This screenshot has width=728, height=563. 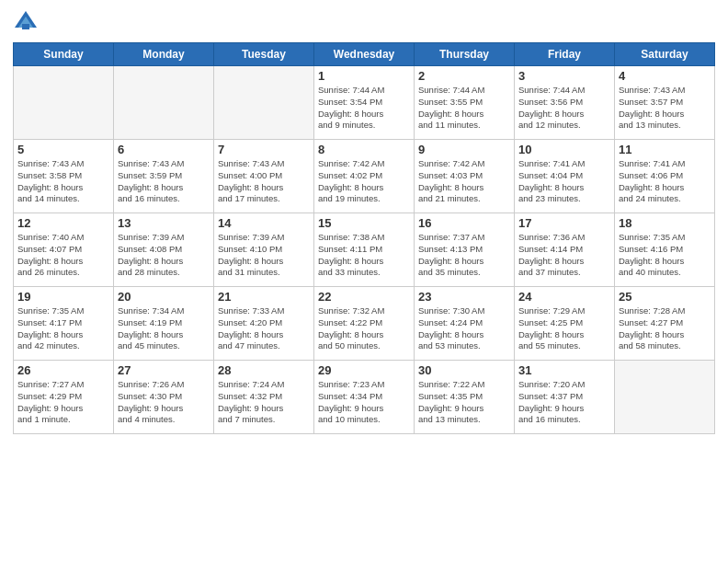 What do you see at coordinates (465, 103) in the screenshot?
I see `calendar-cell: 2Sunrise: 7:44 AMSunset: 3:55 PMDaylight…` at bounding box center [465, 103].